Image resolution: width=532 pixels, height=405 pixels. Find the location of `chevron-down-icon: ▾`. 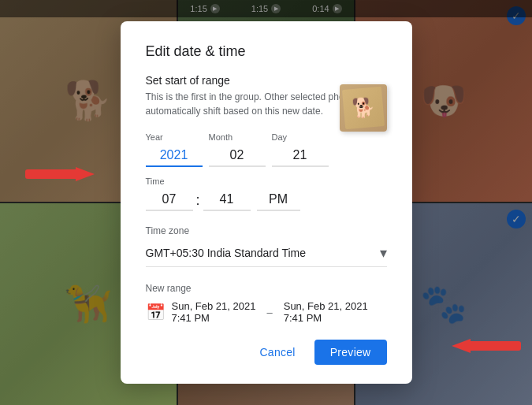

chevron-down-icon: ▾ is located at coordinates (383, 253).